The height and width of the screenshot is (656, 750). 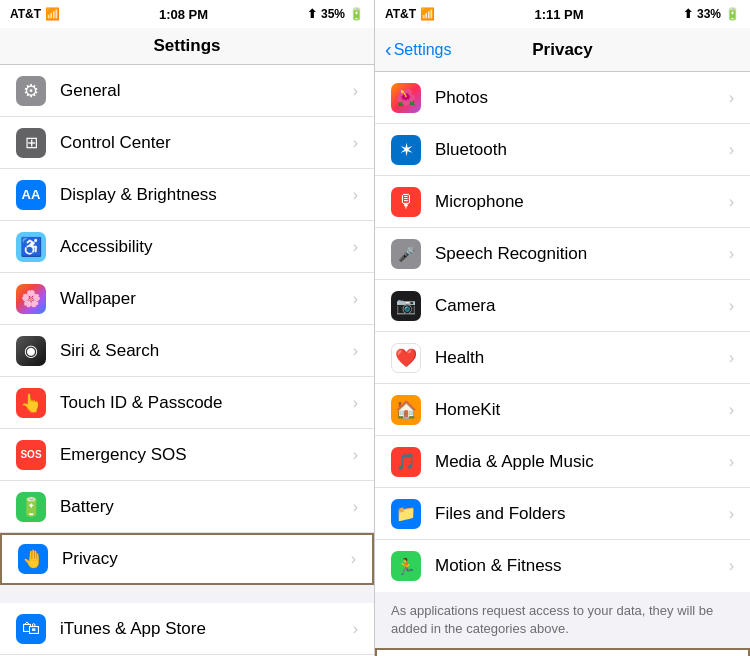 What do you see at coordinates (562, 98) in the screenshot?
I see `privacy-item-photos: 🌺 Photos ›` at bounding box center [562, 98].